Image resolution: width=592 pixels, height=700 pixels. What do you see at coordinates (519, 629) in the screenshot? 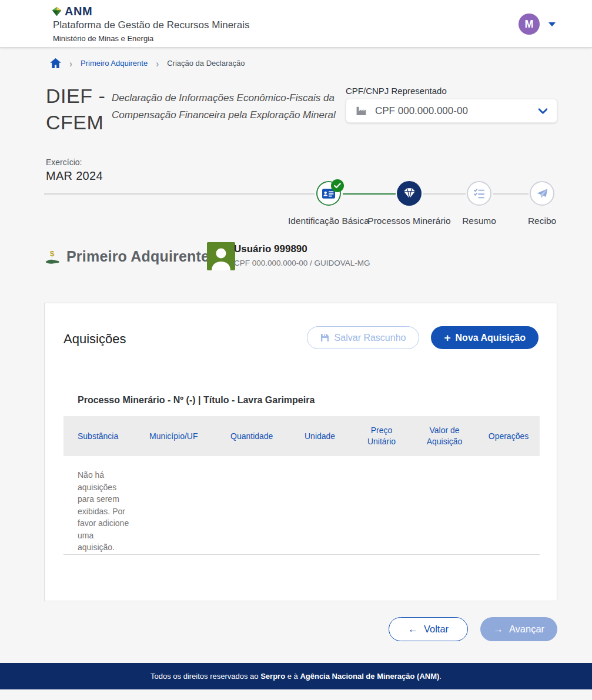
I see `next-button: Avançar` at bounding box center [519, 629].